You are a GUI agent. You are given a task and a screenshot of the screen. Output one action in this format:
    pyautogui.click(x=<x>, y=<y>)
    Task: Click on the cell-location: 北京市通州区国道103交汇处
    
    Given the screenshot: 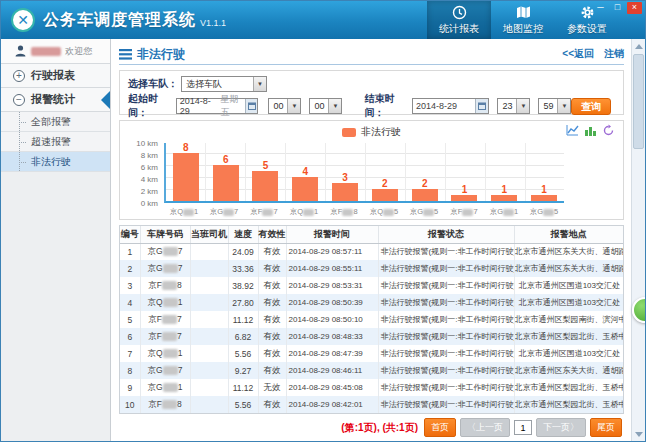 What is the action you would take?
    pyautogui.click(x=568, y=354)
    